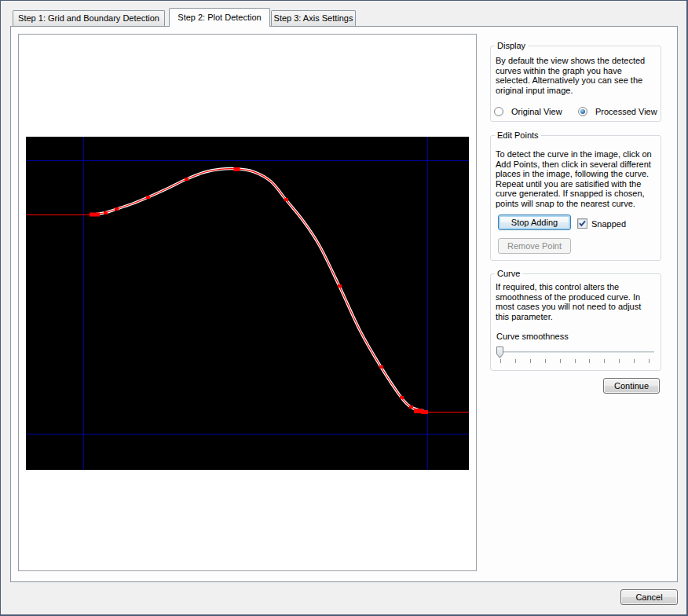 The height and width of the screenshot is (616, 688). I want to click on check-icon, so click(583, 223).